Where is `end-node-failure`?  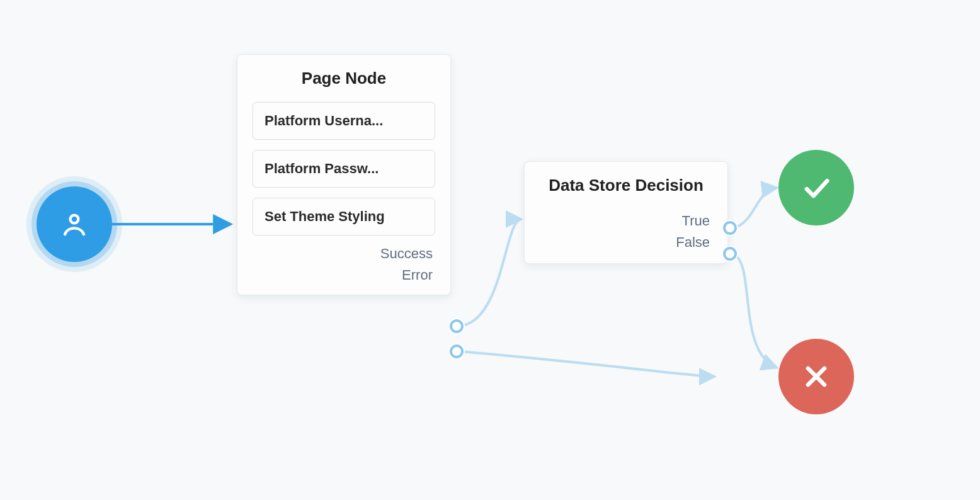
end-node-failure is located at coordinates (816, 377).